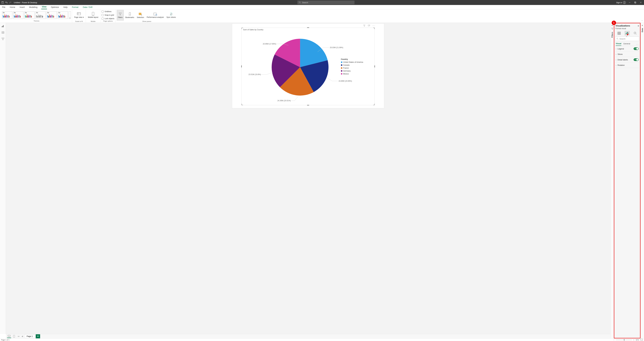  What do you see at coordinates (22, 7) in the screenshot?
I see `tab-insert: Insert` at bounding box center [22, 7].